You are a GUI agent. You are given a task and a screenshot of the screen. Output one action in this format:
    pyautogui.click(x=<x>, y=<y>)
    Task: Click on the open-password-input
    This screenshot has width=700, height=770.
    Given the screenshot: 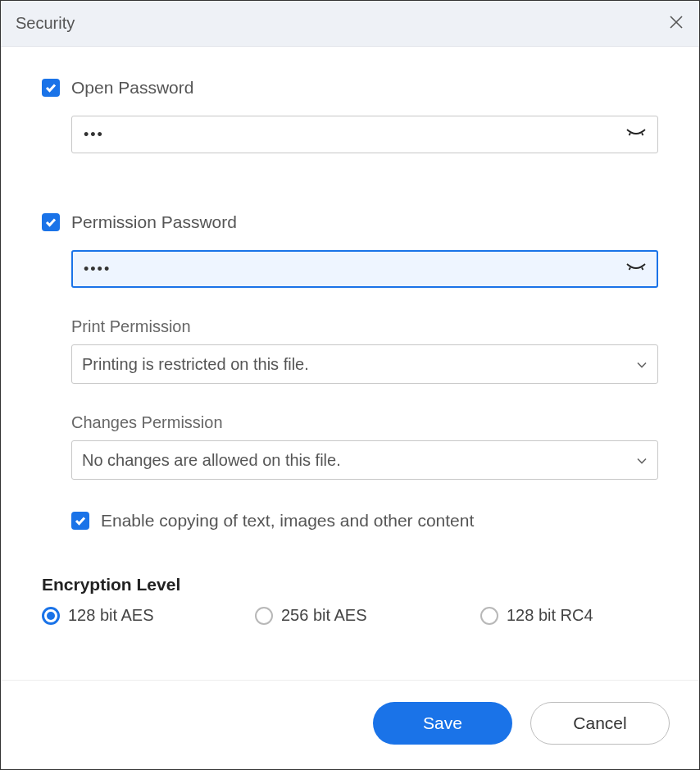 What is the action you would take?
    pyautogui.click(x=365, y=134)
    